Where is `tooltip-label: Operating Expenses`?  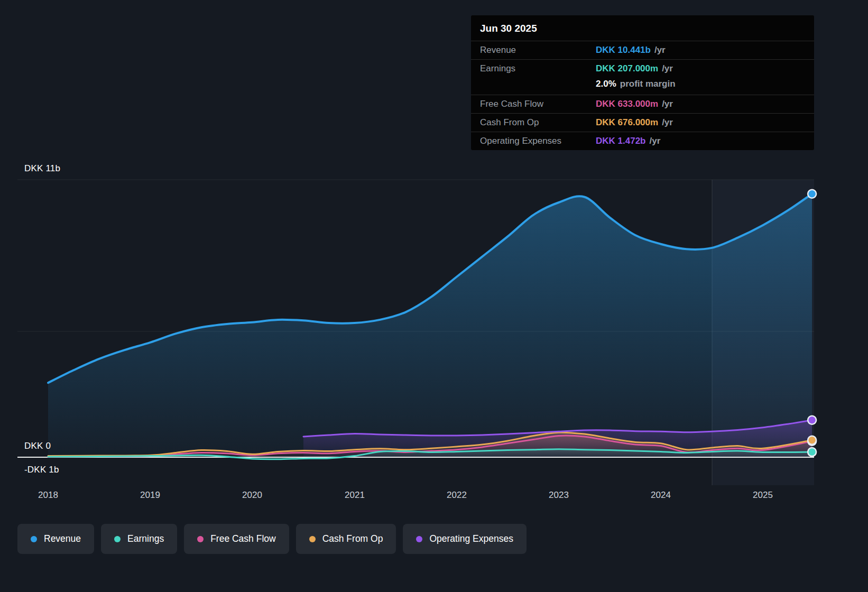 tooltip-label: Operating Expenses is located at coordinates (538, 141).